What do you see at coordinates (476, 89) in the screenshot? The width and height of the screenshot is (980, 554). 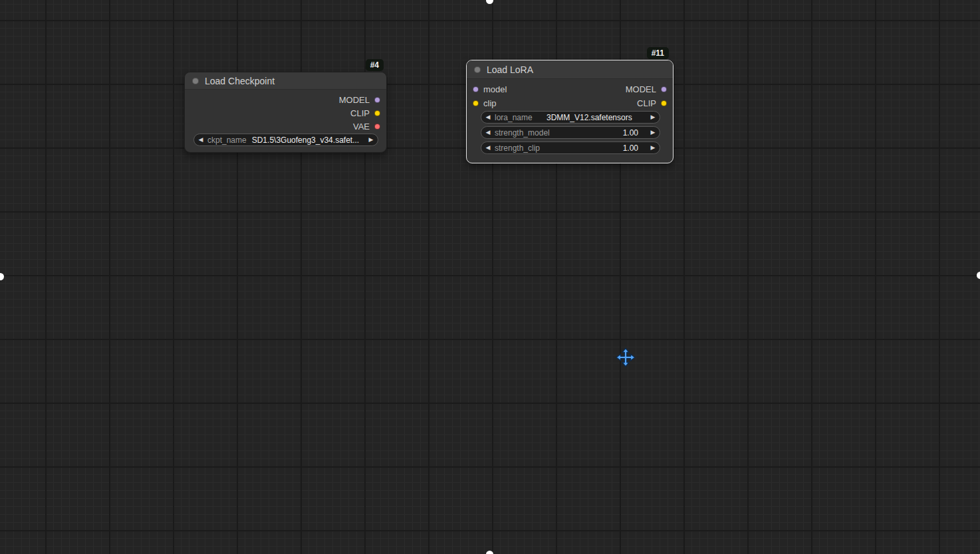 I see `model-input-slot-dot` at bounding box center [476, 89].